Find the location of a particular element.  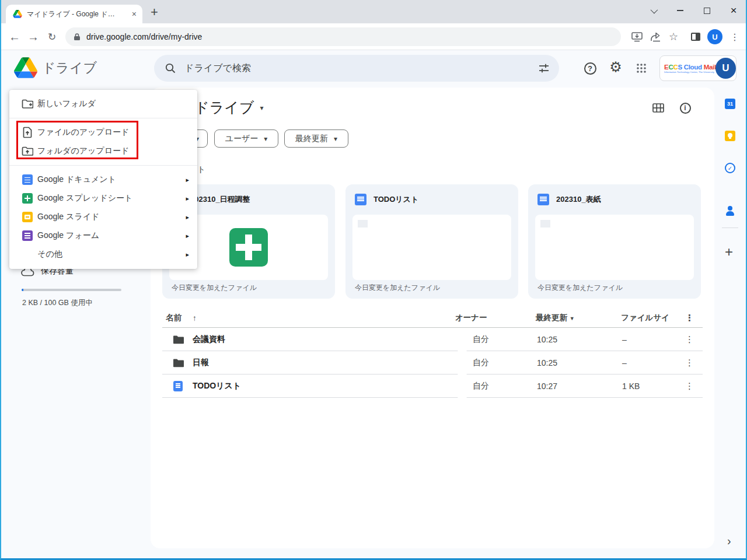

rail-divider is located at coordinates (730, 228).